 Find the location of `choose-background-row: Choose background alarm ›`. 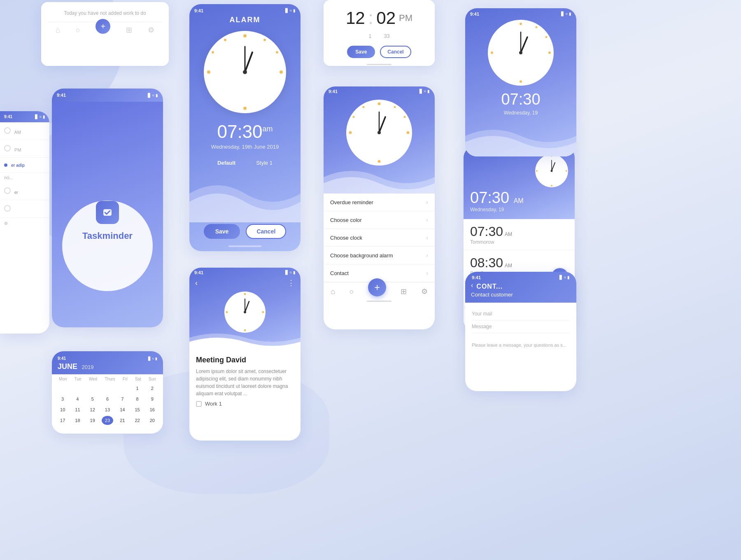

choose-background-row: Choose background alarm › is located at coordinates (379, 255).